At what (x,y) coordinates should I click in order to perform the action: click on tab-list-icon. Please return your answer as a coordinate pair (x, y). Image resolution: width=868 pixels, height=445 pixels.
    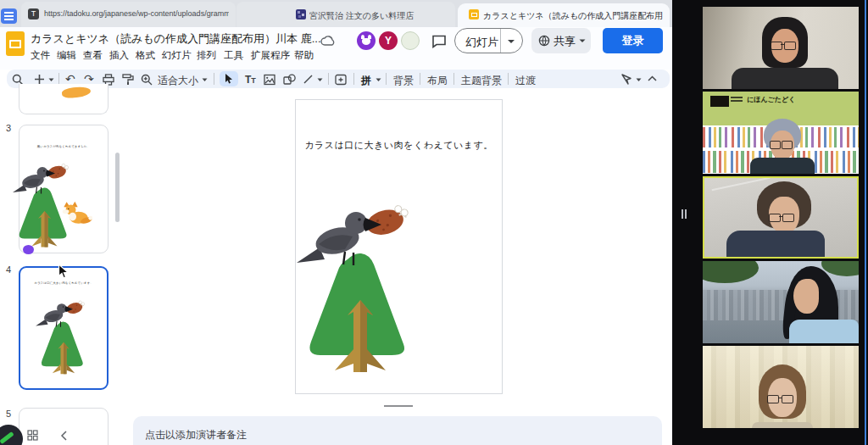
    Looking at the image, I should click on (8, 16).